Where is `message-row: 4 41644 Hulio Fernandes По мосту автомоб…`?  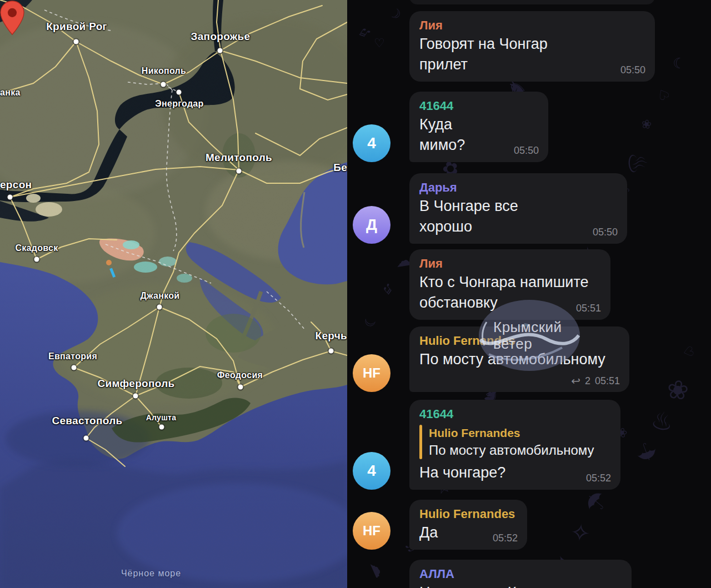
message-row: 4 41644 Hulio Fernandes По мосту автомоб… is located at coordinates (529, 445).